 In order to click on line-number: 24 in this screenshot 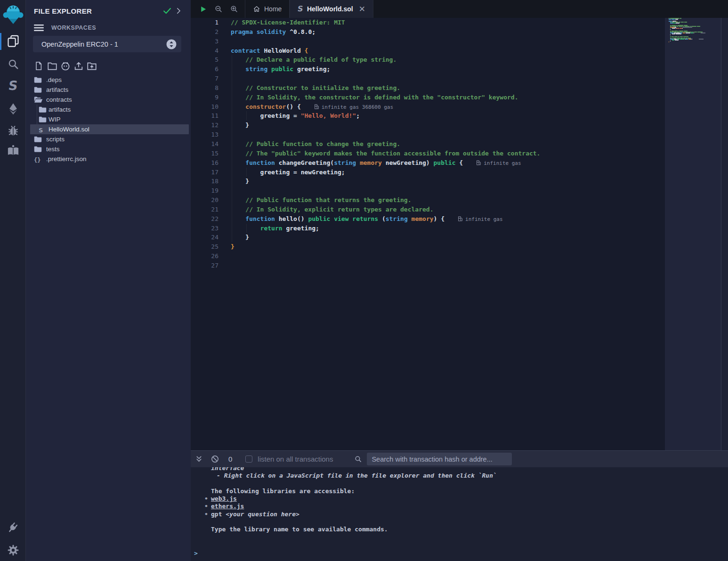, I will do `click(211, 237)`.